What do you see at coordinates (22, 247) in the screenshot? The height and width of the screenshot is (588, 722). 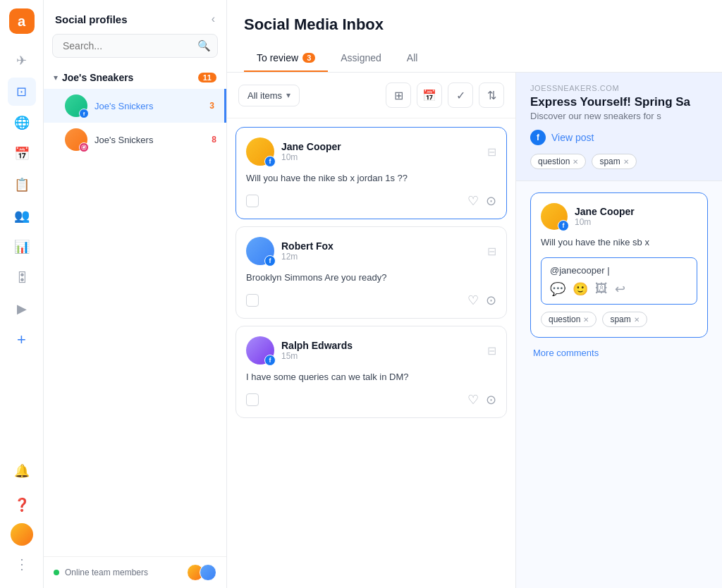 I see `nav-analytics: 📊` at bounding box center [22, 247].